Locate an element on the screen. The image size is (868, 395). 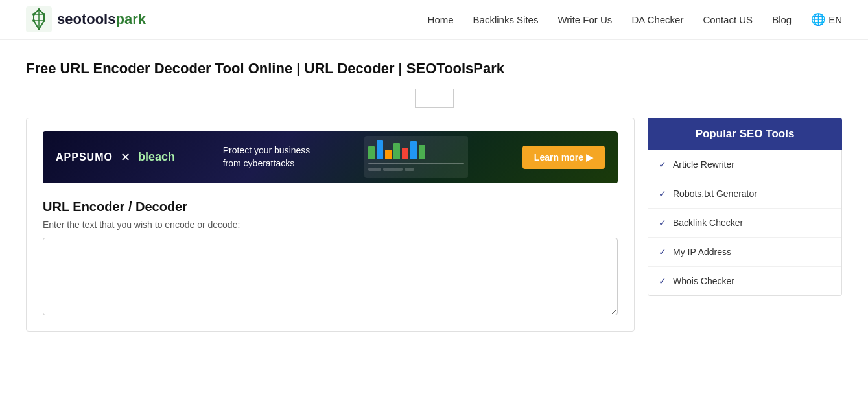
encode-decode-textarea is located at coordinates (331, 276).